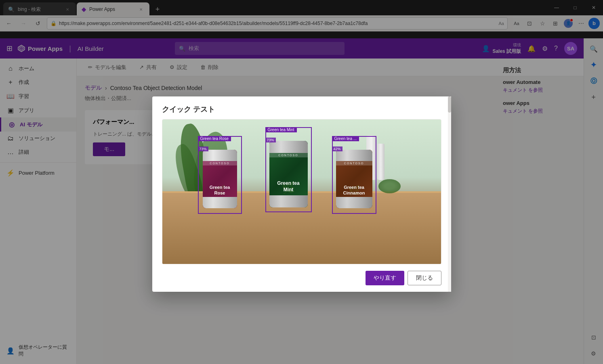 This screenshot has height=364, width=603. What do you see at coordinates (450, 105) in the screenshot?
I see `scrollbar-thumb` at bounding box center [450, 105].